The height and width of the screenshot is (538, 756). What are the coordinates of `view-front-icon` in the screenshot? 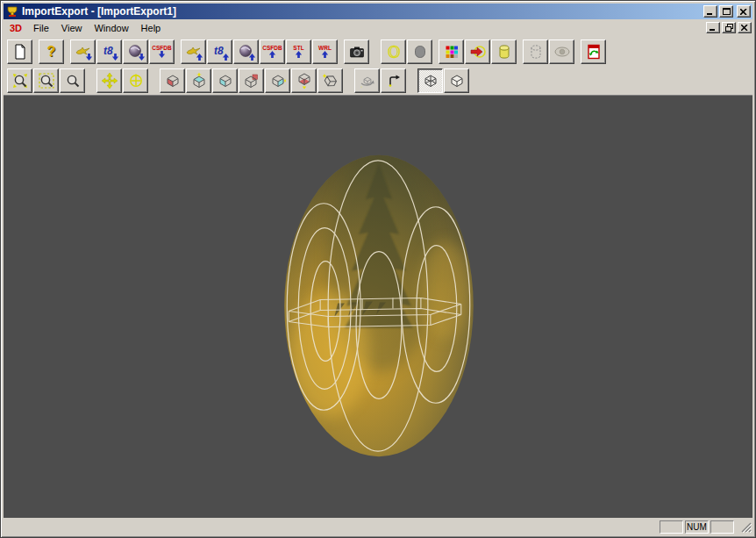 It's located at (173, 81).